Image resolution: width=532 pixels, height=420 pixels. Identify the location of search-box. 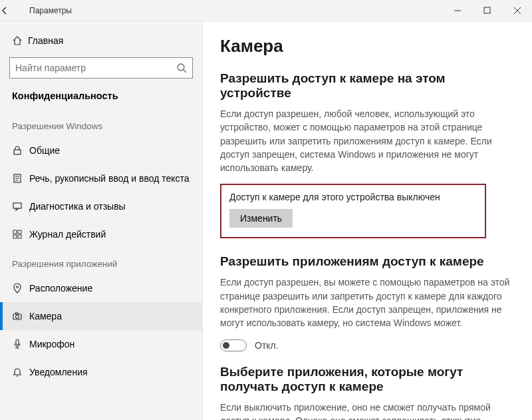
(101, 68).